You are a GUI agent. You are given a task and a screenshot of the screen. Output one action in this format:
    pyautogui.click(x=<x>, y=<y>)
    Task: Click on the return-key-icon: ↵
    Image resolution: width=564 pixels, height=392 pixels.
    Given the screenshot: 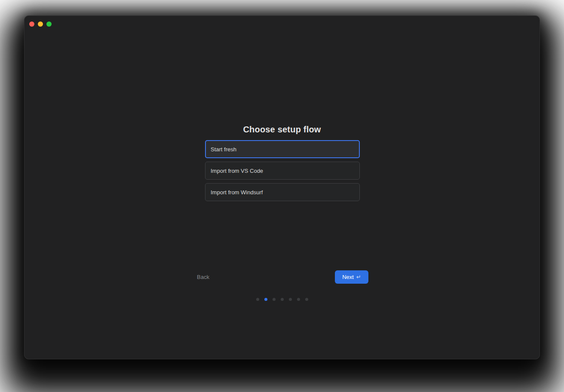 What is the action you would take?
    pyautogui.click(x=359, y=277)
    